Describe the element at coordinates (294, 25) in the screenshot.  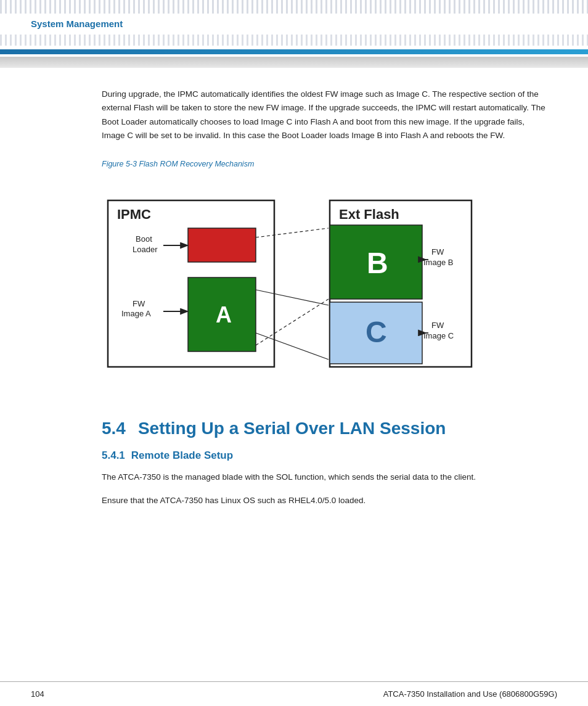
I see `page-header: System Management` at that location.